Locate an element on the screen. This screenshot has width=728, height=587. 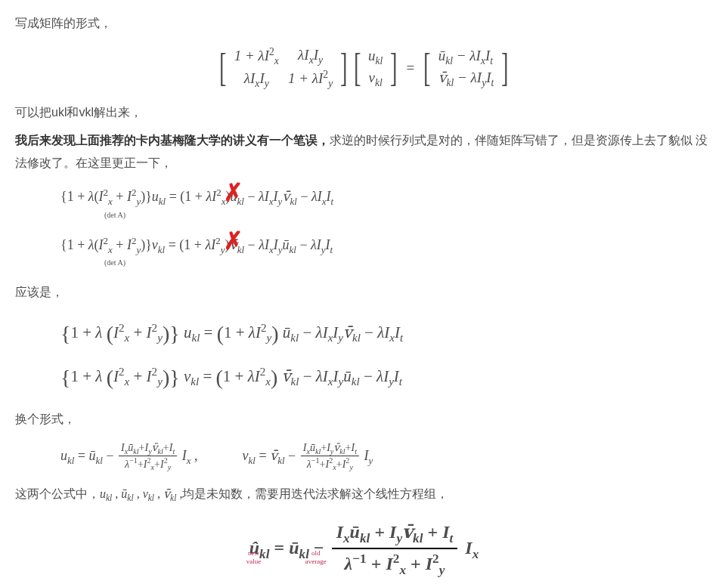
matrix-equation: [ 1 + λI2x λIxIy λIxIy 1 + λI2y ] [ ukl … is located at coordinates (364, 68).